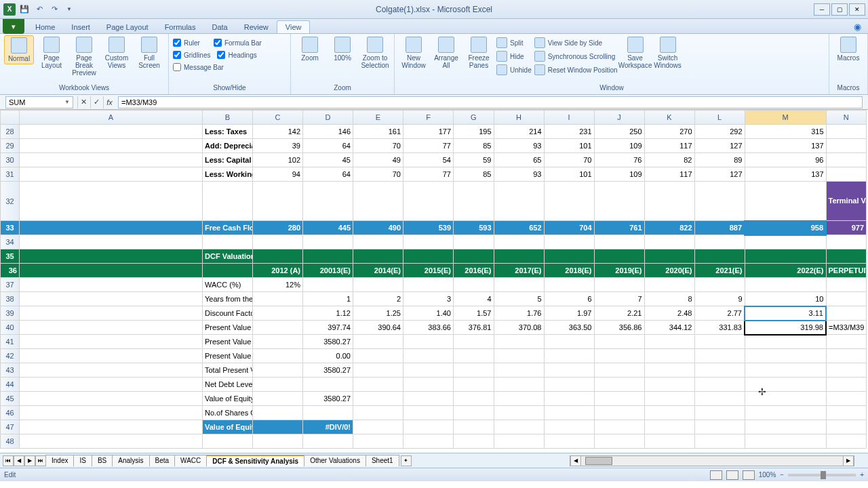 The height and width of the screenshot is (488, 868). I want to click on row-header: 39, so click(10, 313).